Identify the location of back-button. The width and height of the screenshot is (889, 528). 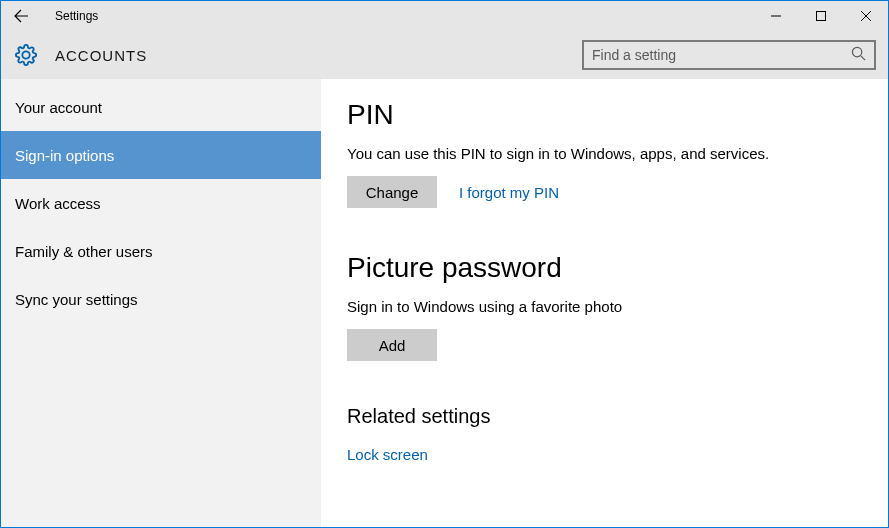
(21, 16).